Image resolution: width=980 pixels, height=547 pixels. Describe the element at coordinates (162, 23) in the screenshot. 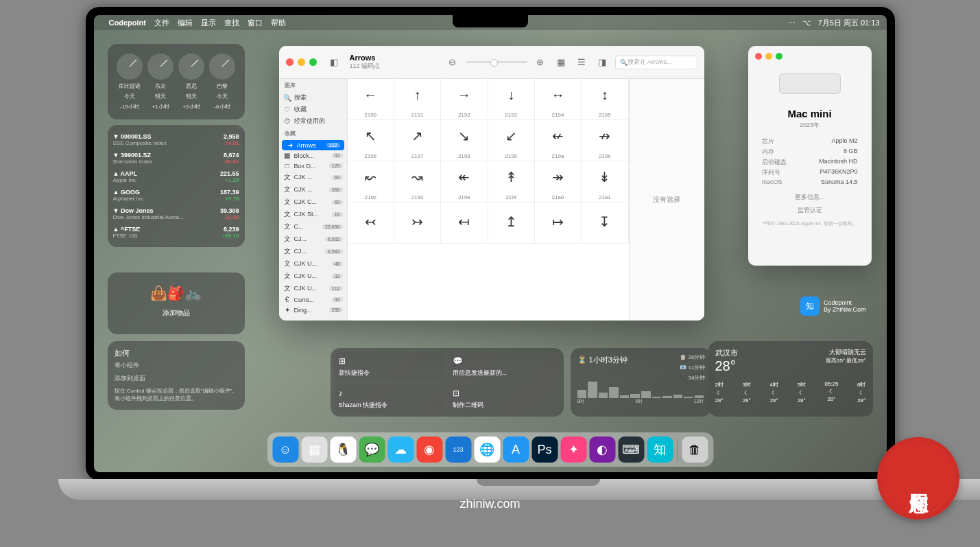

I see `menu-file: 文件` at that location.